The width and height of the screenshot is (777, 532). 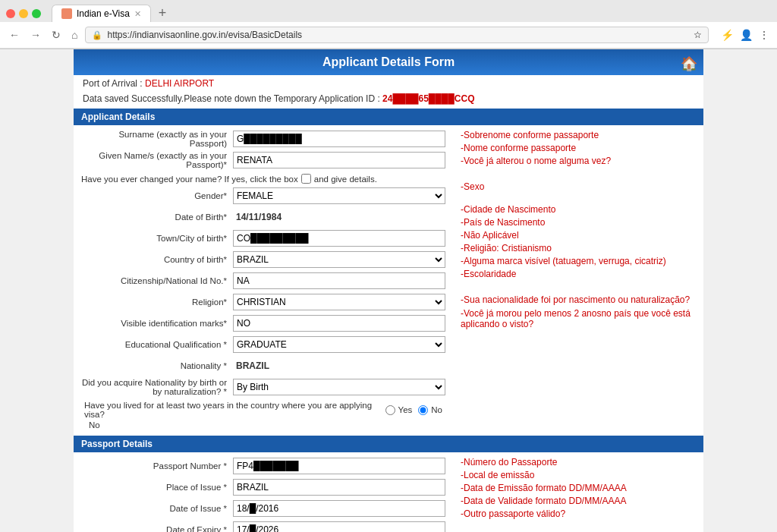 I want to click on surname-row: Surname (exactly as in your Passport), so click(x=263, y=139).